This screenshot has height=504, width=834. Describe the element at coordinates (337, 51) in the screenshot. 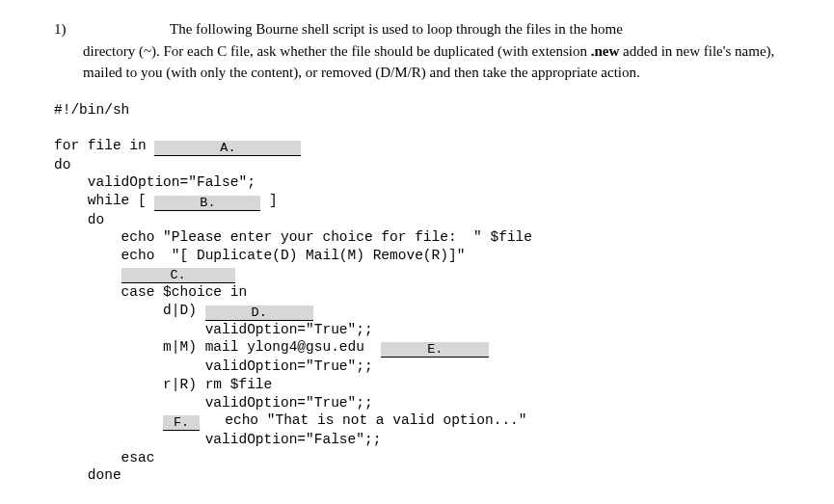

I see `question-line2: directory (~). For each C file, ask whet…` at that location.